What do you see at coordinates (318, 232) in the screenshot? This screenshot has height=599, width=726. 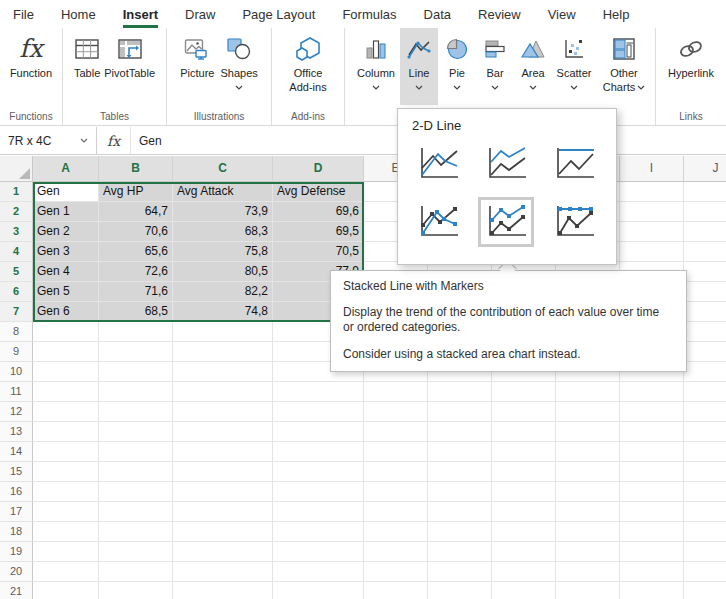 I see `cell: 69,5` at bounding box center [318, 232].